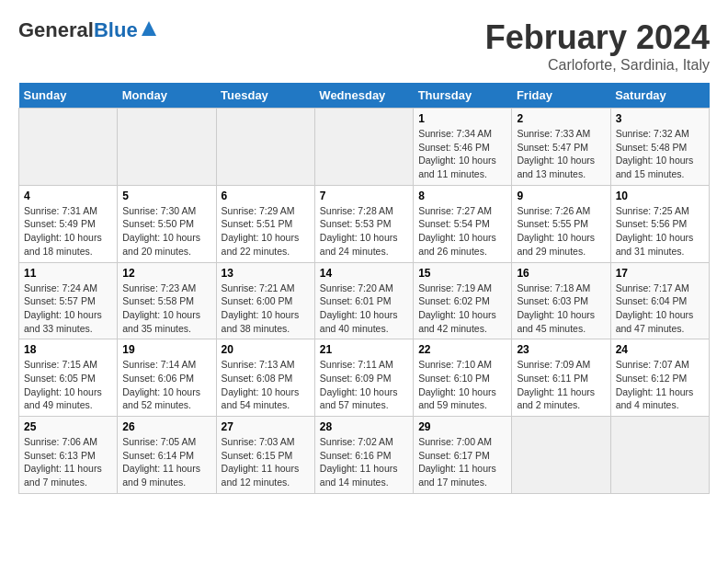 The height and width of the screenshot is (563, 728). What do you see at coordinates (266, 196) in the screenshot?
I see `day-number: 6` at bounding box center [266, 196].